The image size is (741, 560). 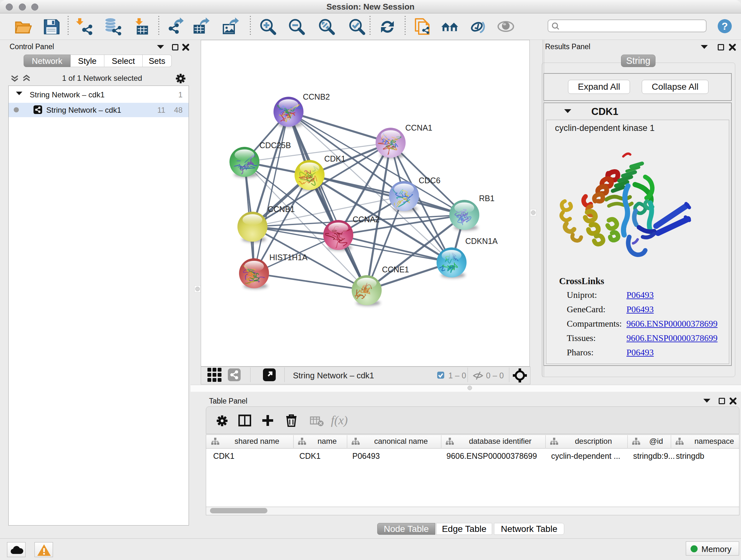 What do you see at coordinates (487, 198) in the screenshot?
I see `svg-text: RB1` at bounding box center [487, 198].